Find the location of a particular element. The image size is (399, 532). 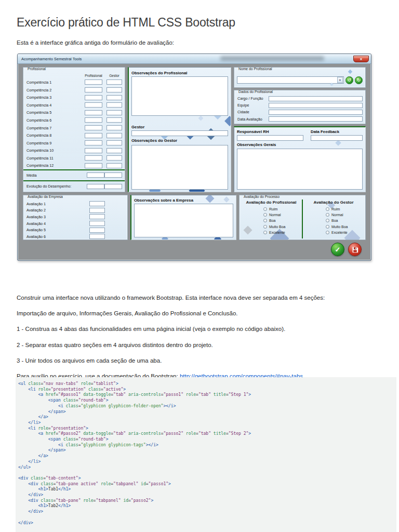

obs-empresa-textarea is located at coordinates (184, 220).